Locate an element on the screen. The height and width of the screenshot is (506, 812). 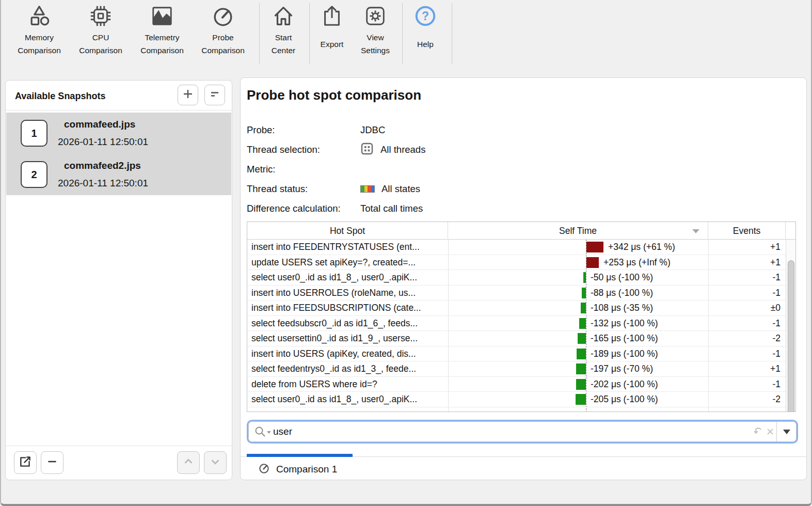
toolbar-button-help: ? Help is located at coordinates (425, 34).